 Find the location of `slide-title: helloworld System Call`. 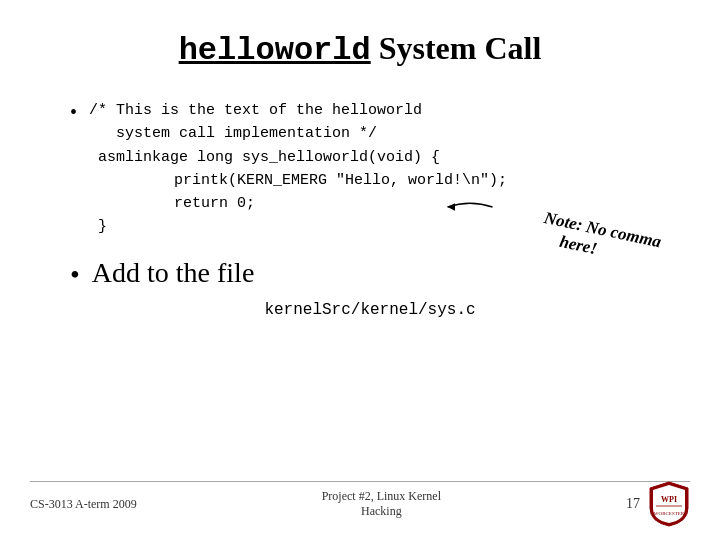

slide-title: helloworld System Call is located at coordinates (360, 50).